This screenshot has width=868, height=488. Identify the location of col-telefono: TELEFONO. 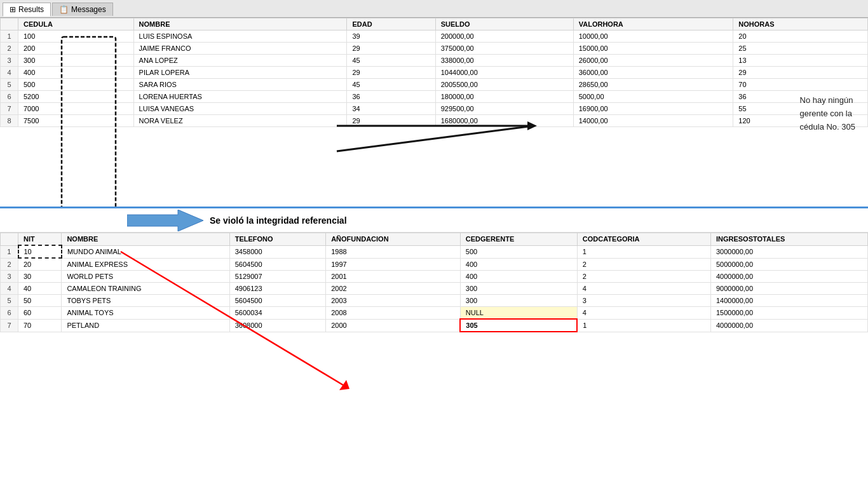
(277, 240).